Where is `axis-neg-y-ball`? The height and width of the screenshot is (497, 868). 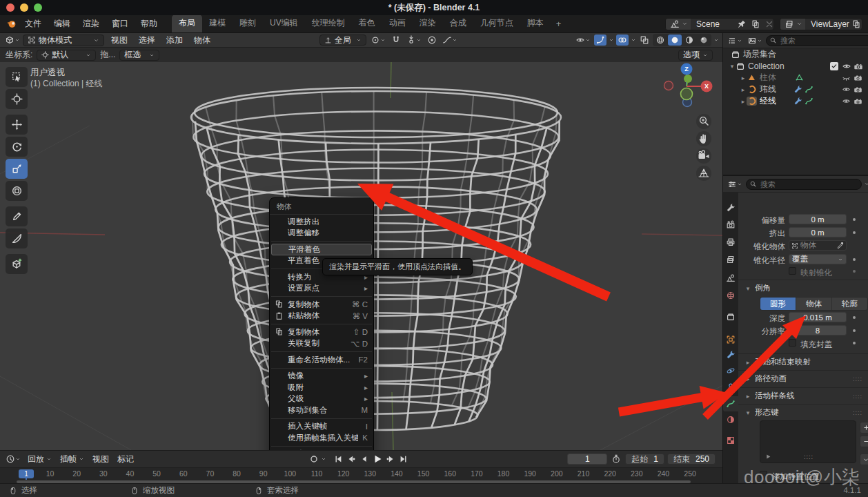
axis-neg-y-ball is located at coordinates (687, 94).